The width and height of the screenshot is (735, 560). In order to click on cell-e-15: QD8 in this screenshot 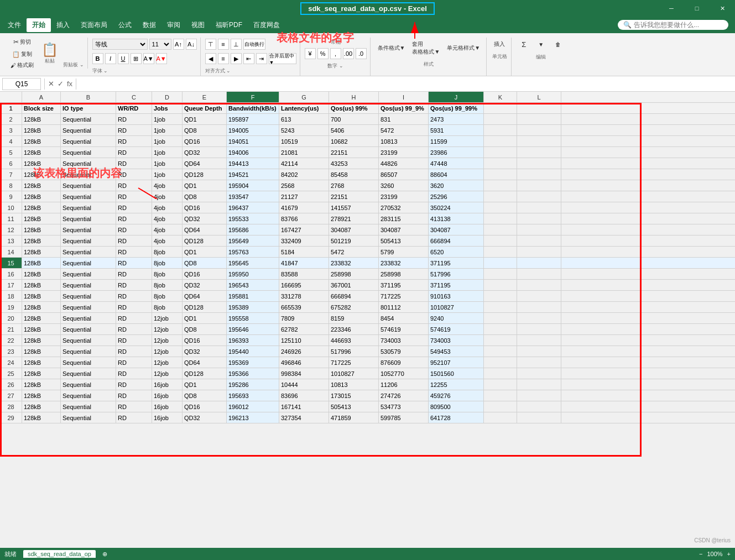, I will do `click(205, 263)`.